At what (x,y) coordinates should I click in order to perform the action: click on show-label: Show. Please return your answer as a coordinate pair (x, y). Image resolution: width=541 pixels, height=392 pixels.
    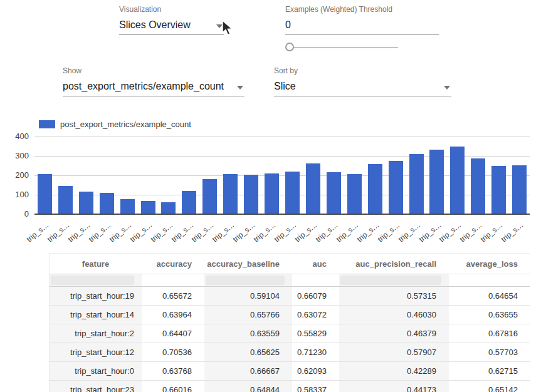
    Looking at the image, I should click on (154, 71).